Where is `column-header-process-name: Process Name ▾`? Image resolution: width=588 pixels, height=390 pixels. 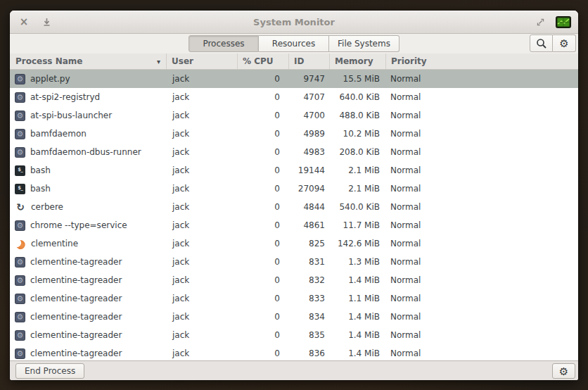 column-header-process-name: Process Name ▾ is located at coordinates (88, 61).